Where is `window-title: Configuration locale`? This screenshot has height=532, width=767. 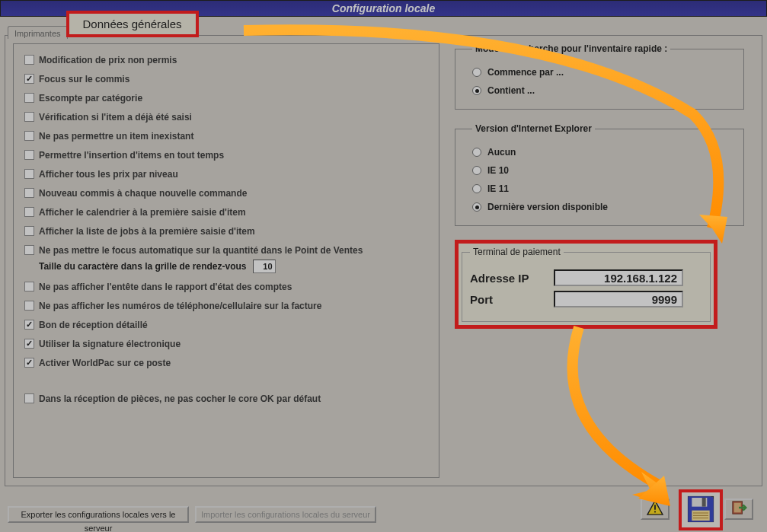 window-title: Configuration locale is located at coordinates (384, 8).